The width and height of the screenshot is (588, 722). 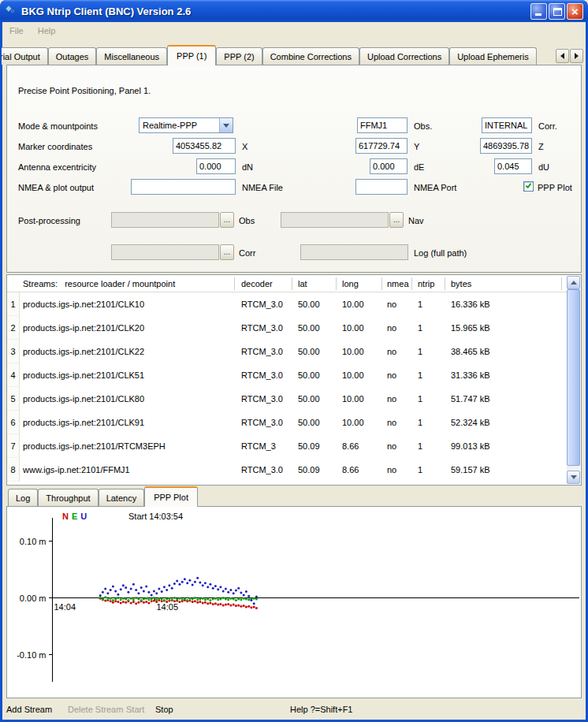 I want to click on obs-mountpoint-field, so click(x=382, y=125).